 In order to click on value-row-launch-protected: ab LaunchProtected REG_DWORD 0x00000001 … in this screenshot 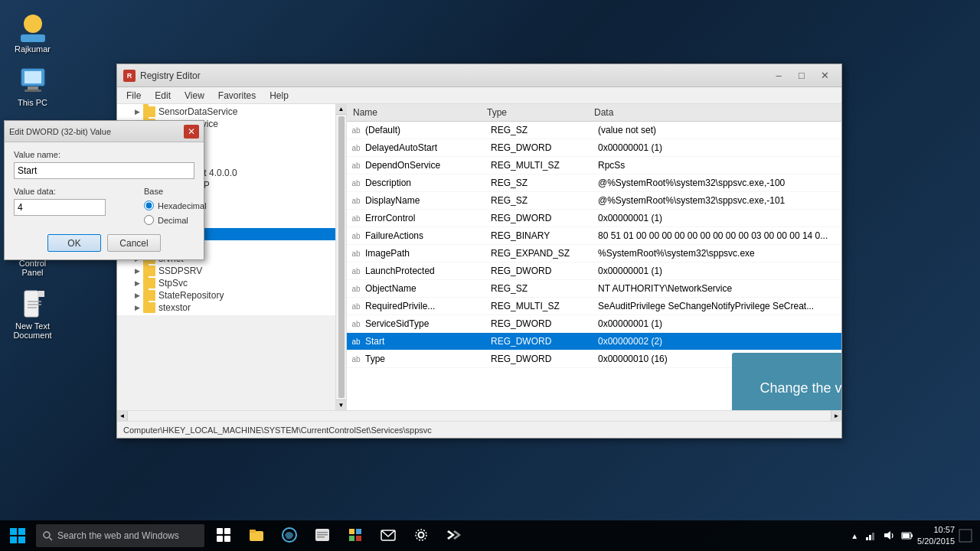, I will do `click(594, 271)`.